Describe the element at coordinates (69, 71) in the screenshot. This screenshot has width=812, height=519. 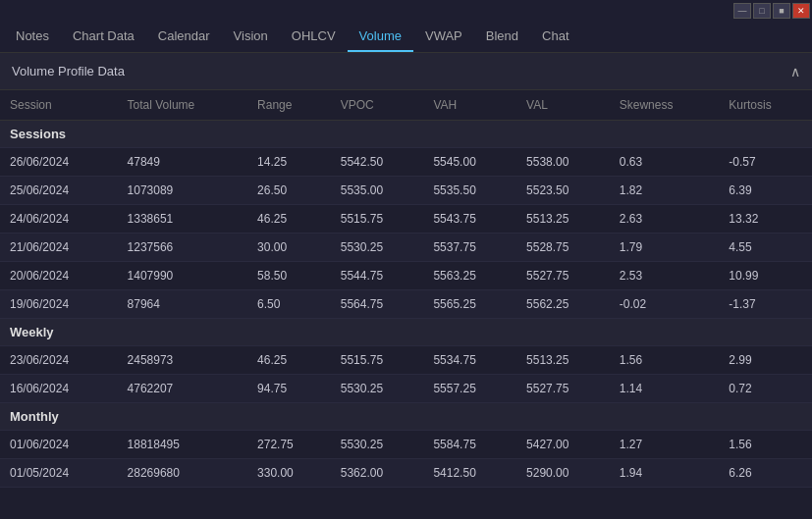
I see `panel-title: Volume Profile Data` at that location.